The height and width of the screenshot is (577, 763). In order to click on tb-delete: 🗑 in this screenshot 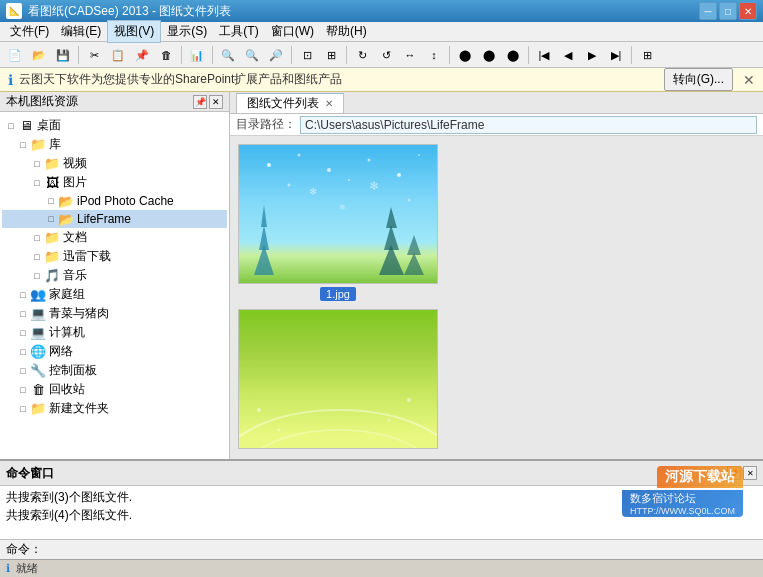, I will do `click(166, 55)`.